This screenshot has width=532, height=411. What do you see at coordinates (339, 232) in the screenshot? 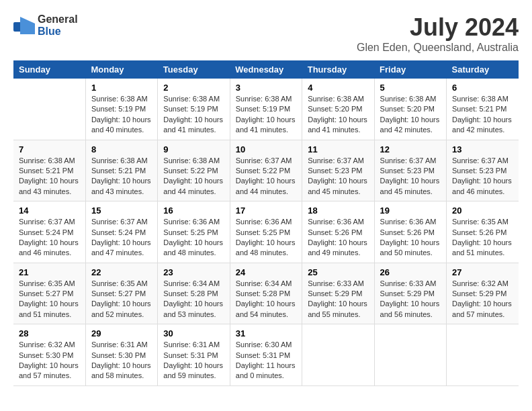
I see `calendar-cell: 18Sunrise: 6:36 AM Sunset: 5:26 PM Dayli…` at bounding box center [339, 232].